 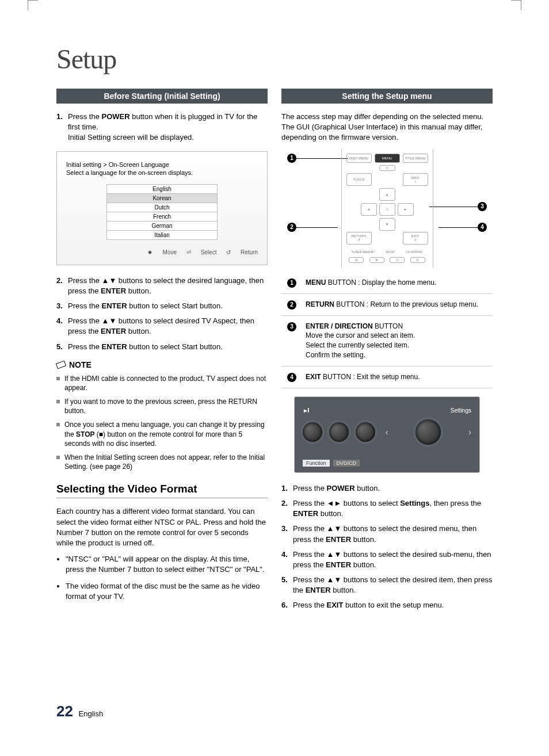 I want to click on language-option: Korean, so click(x=162, y=198).